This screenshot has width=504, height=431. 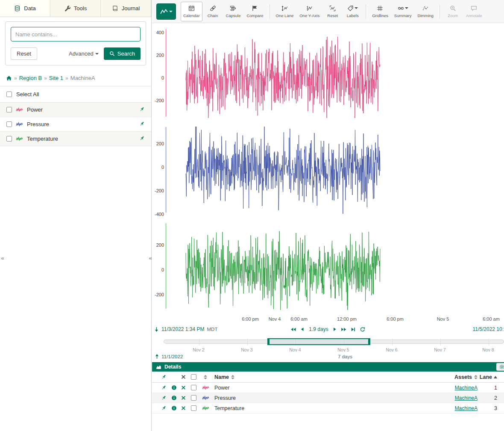 I want to click on trend-icon, so click(x=164, y=12).